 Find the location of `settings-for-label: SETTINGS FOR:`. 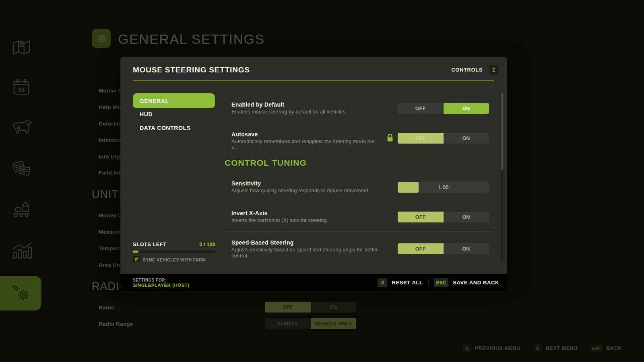

settings-for-label: SETTINGS FOR: is located at coordinates (161, 280).